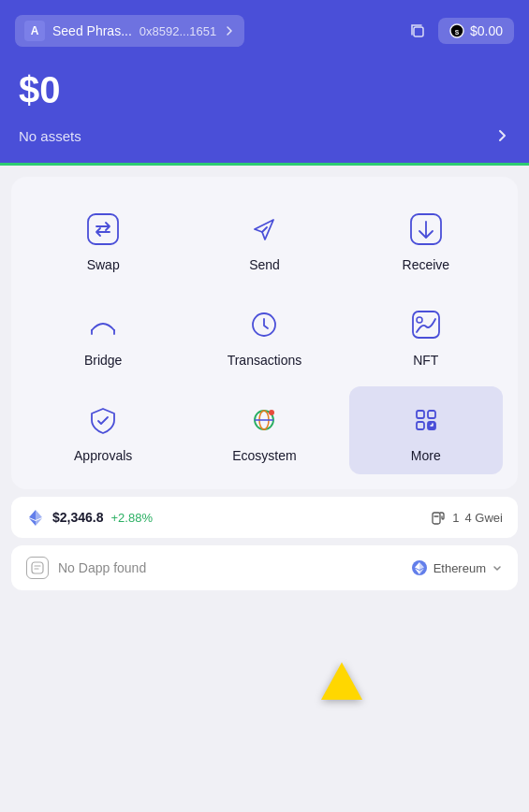 The image size is (529, 812). Describe the element at coordinates (264, 517) in the screenshot. I see `status-bar: $2,346.8 +2.88% 1 4 Gwei` at that location.